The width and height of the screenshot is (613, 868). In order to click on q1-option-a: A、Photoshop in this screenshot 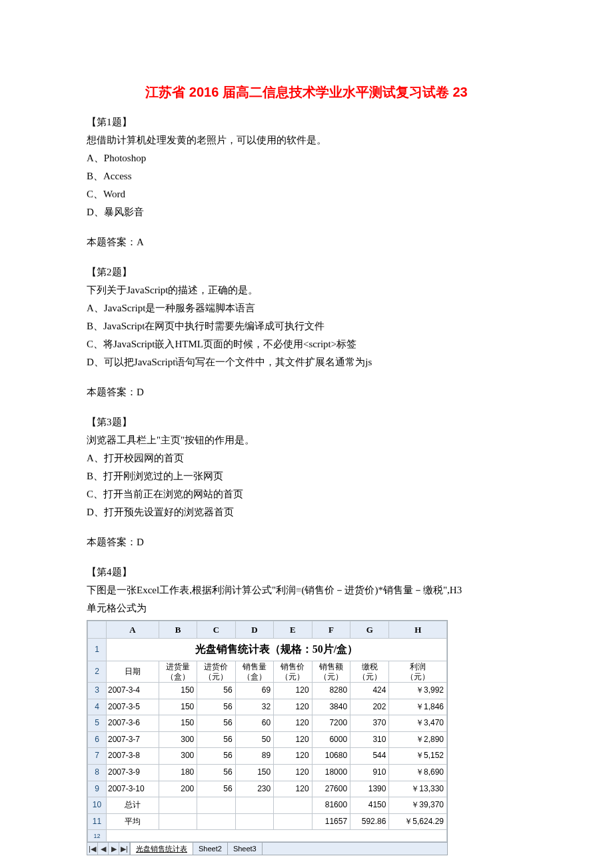, I will do `click(306, 159)`.